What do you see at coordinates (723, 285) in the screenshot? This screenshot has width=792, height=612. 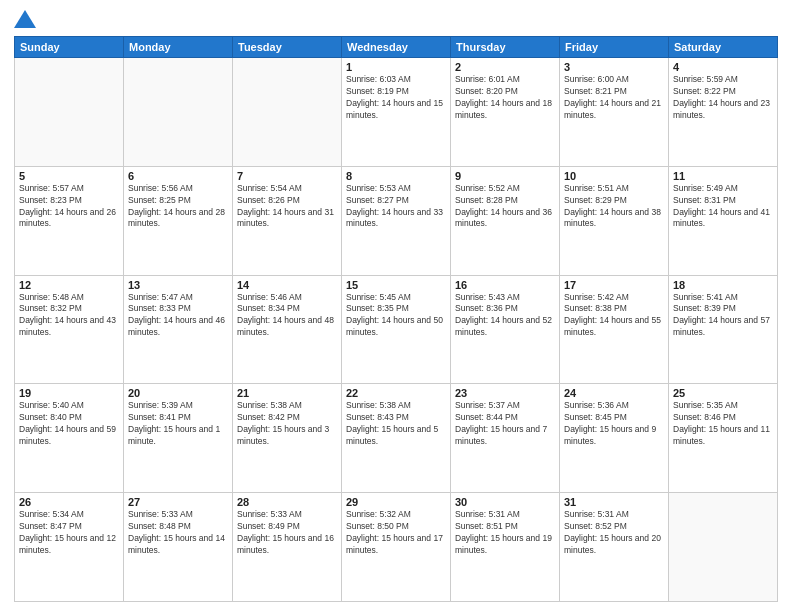 I see `day-number: 18` at bounding box center [723, 285].